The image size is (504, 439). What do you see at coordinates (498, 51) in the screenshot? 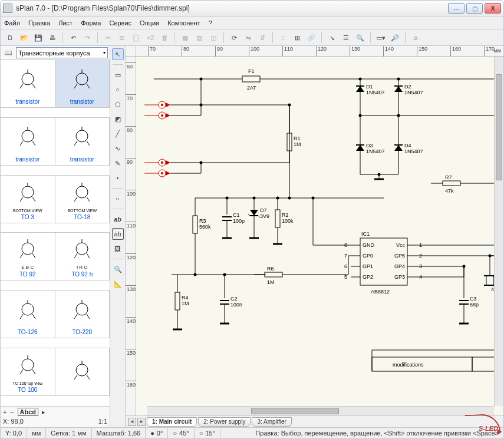
I see `ruler-unit: мм` at bounding box center [498, 51].